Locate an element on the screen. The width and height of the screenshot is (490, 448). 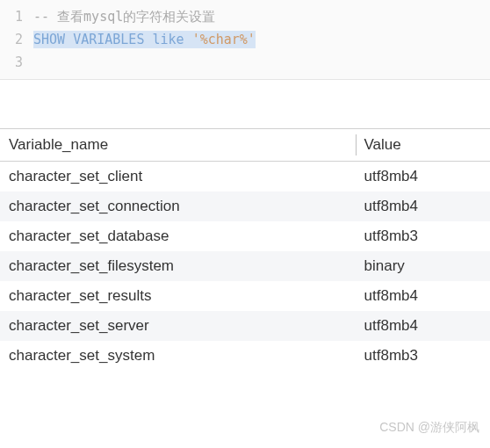
code-content: -- 查看mysql的字符相关设置 SHOW VARIABLES like '%… is located at coordinates (262, 40).